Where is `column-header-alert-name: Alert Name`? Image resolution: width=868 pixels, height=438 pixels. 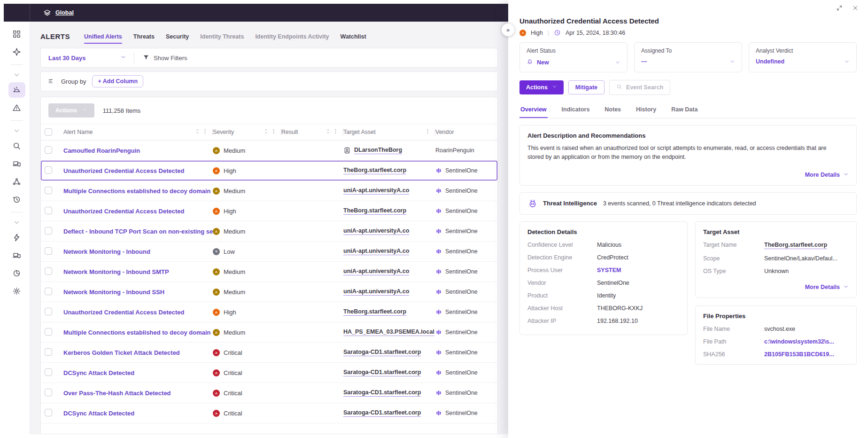
column-header-alert-name: Alert Name is located at coordinates (138, 132).